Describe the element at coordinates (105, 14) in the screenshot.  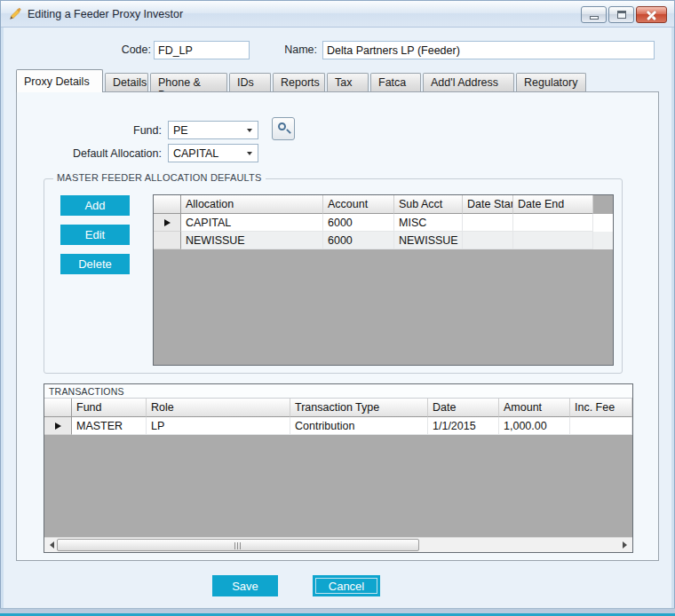
I see `window-title: Editing a Feeder Proxy Investor` at that location.